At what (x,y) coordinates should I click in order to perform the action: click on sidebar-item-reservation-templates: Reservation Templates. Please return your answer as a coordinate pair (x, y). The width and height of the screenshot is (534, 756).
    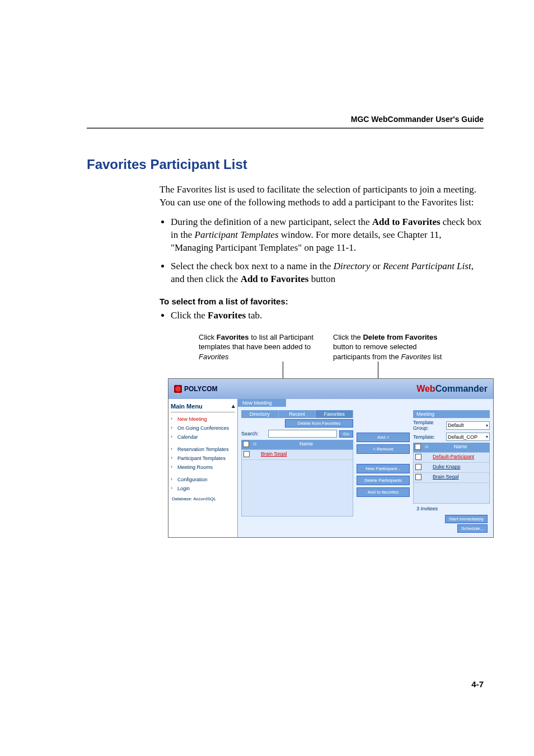
    Looking at the image, I should click on (203, 449).